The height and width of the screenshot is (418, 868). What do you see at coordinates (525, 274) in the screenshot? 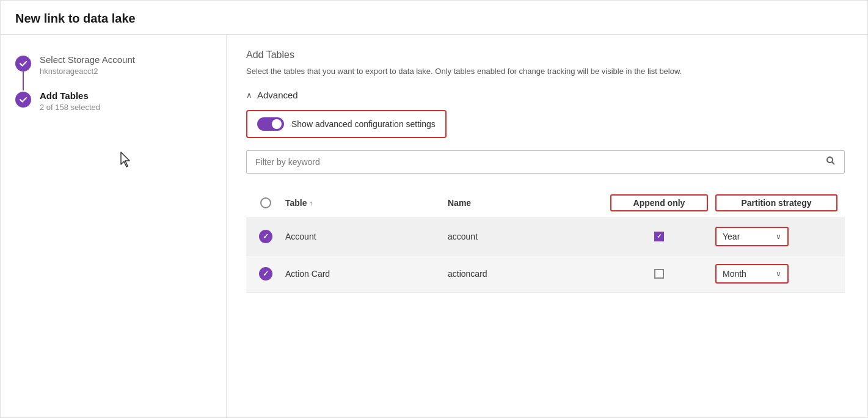
I see `row-name-actioncard: actioncard` at bounding box center [525, 274].